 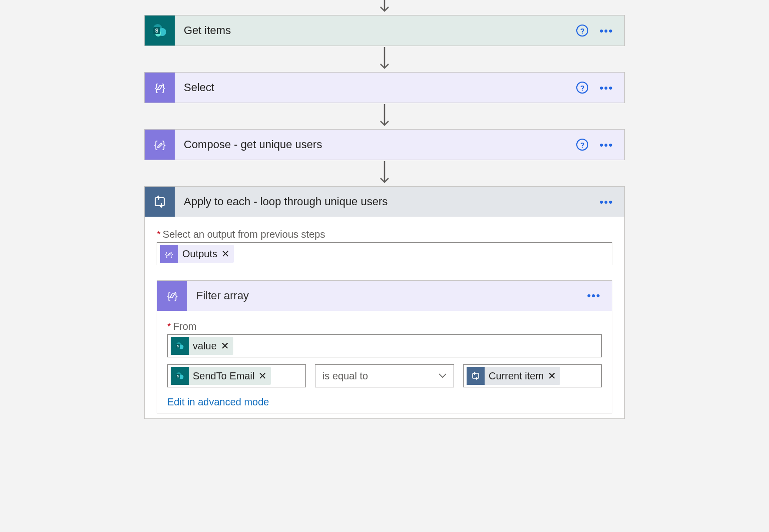 What do you see at coordinates (236, 376) in the screenshot?
I see `condition-left-input: S SendTo Email ✕` at bounding box center [236, 376].